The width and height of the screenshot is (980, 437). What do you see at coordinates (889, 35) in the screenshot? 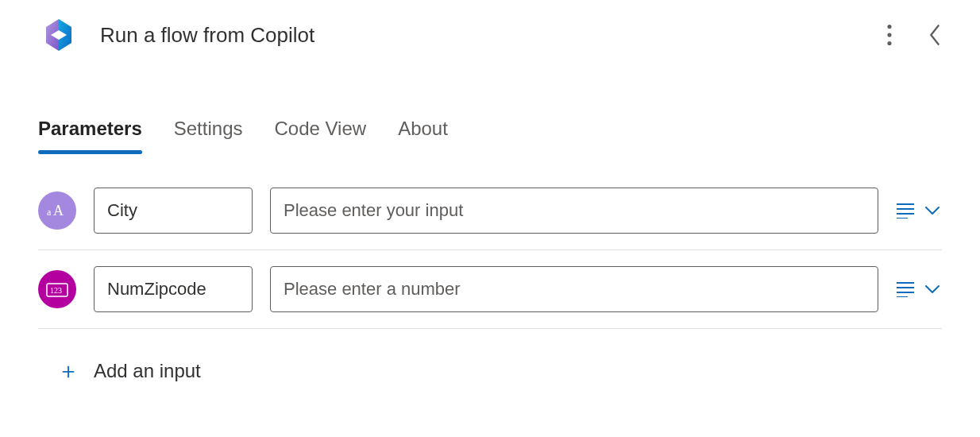
I see `vertical-ellipsis-icon` at bounding box center [889, 35].